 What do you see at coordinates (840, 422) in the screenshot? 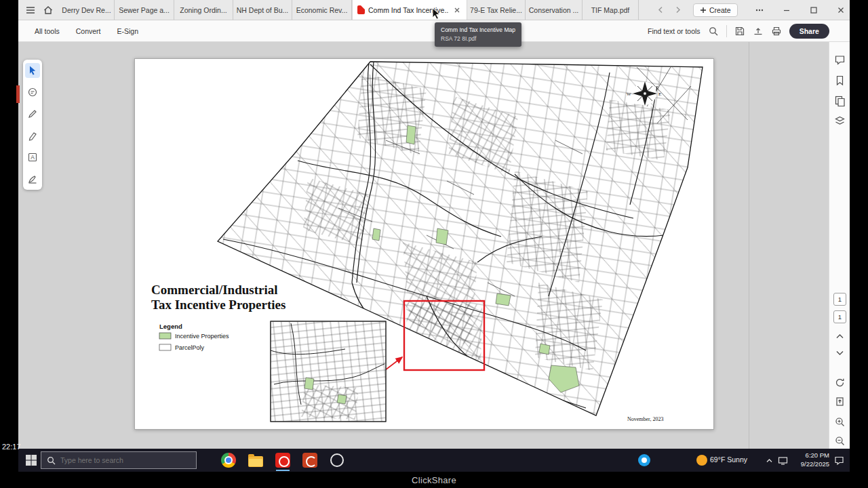
I see `zoom-in-icon` at bounding box center [840, 422].